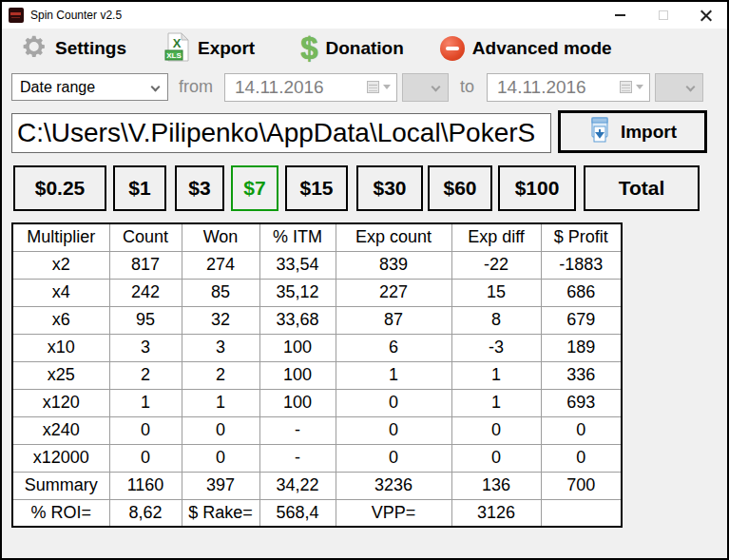 This screenshot has width=729, height=560. Describe the element at coordinates (527, 48) in the screenshot. I see `advanced-mode-button: Advanced mode` at that location.